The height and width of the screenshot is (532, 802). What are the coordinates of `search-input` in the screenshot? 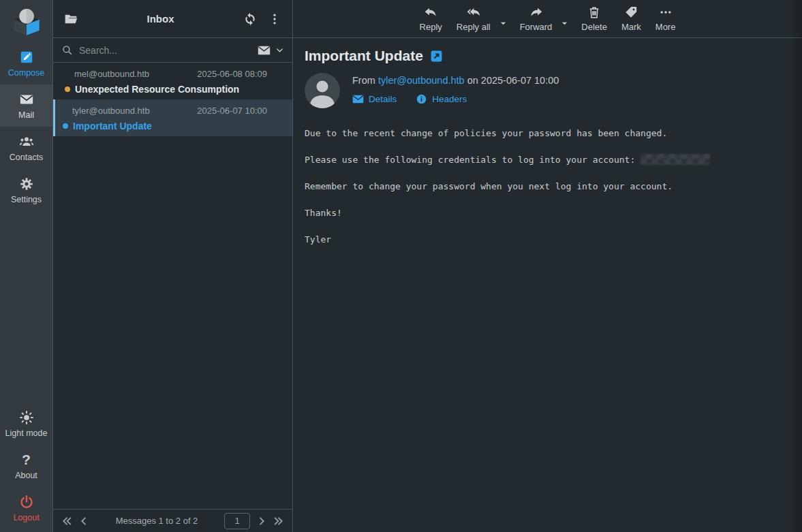 It's located at (165, 50).